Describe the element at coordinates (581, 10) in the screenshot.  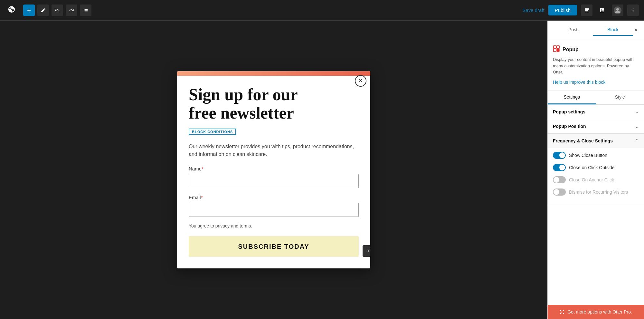
I see `toolbar-right: Save draft Publish` at that location.